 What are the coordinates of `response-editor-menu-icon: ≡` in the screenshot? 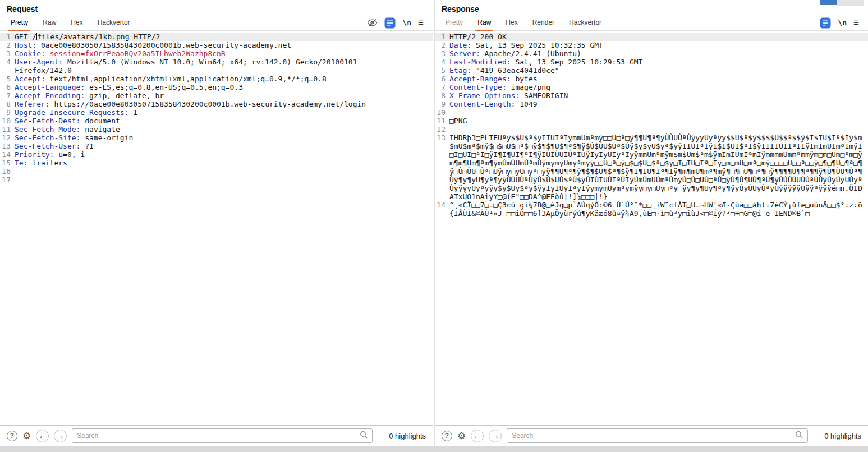 It's located at (856, 22).